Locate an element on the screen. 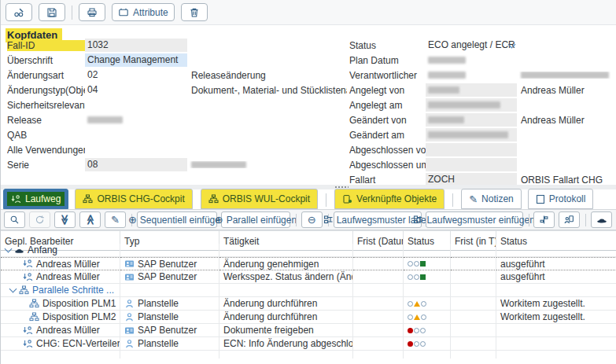 This screenshot has height=364, width=616. sicherheitsrelevant-field is located at coordinates (136, 105).